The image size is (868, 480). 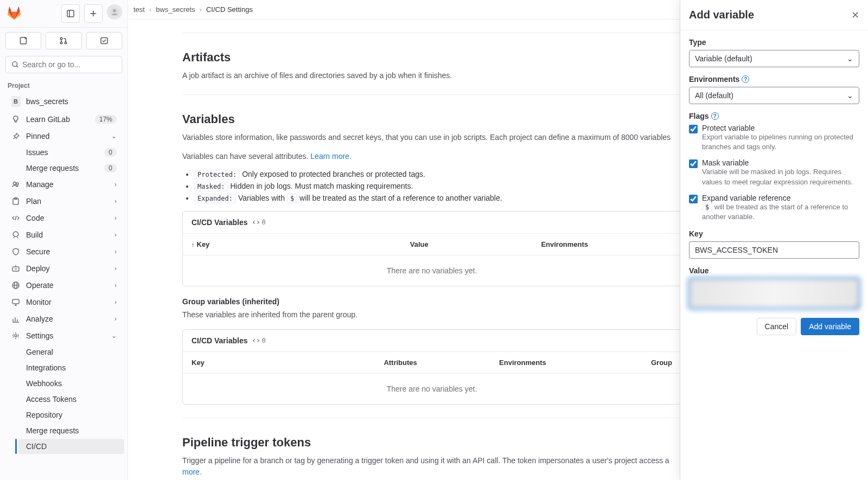 I want to click on breadcrumb-item: test, so click(x=139, y=10).